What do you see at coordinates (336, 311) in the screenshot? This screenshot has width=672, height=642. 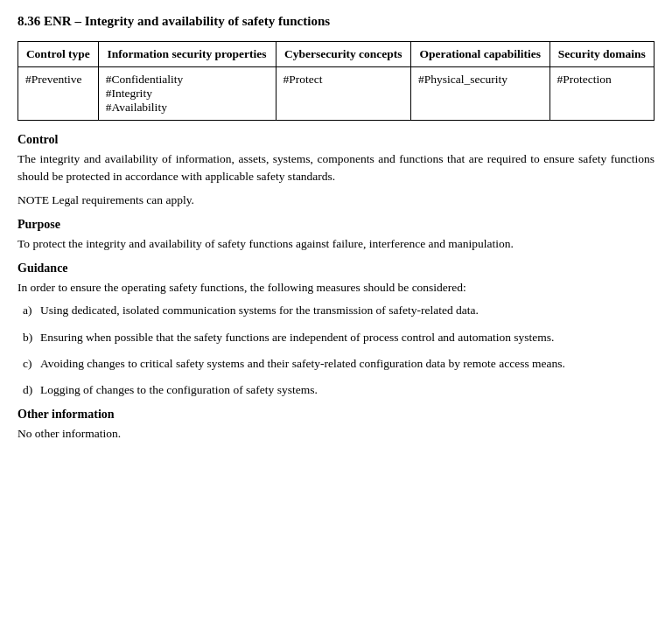 I see `list-item-a: a) Using dedicated, isolated communicati…` at bounding box center [336, 311].